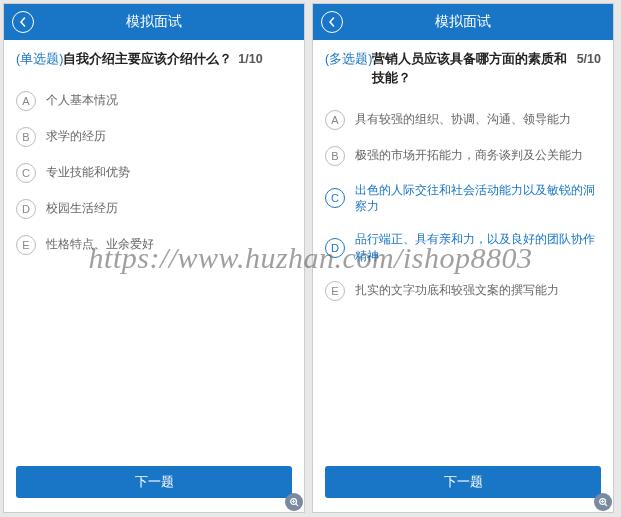 This screenshot has width=621, height=517. I want to click on option-d: D品行端正、具有亲和力，以及良好的团队协作精神, so click(463, 248).